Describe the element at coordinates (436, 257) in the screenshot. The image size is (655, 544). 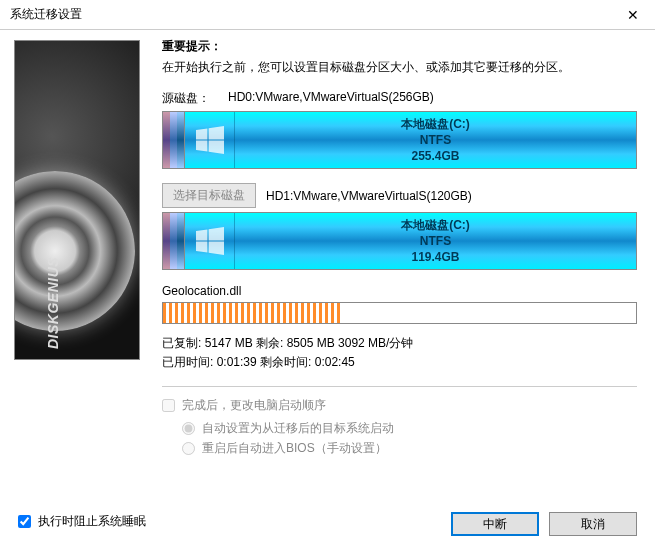
I see `target-size: 119.4GB` at that location.